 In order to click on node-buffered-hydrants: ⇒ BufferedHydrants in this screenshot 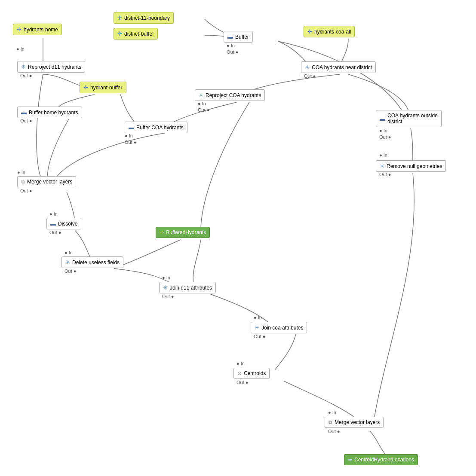, I will do `click(183, 232)`.